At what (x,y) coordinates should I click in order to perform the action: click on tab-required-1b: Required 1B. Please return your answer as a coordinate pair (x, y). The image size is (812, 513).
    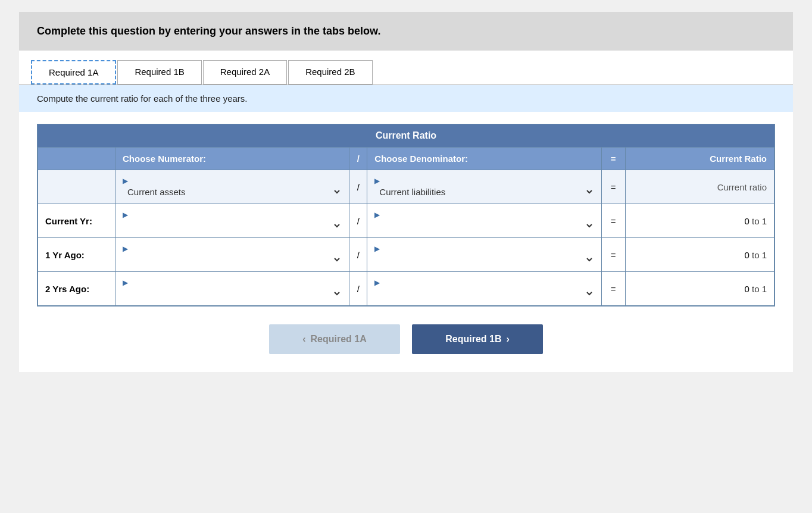
    Looking at the image, I should click on (160, 73).